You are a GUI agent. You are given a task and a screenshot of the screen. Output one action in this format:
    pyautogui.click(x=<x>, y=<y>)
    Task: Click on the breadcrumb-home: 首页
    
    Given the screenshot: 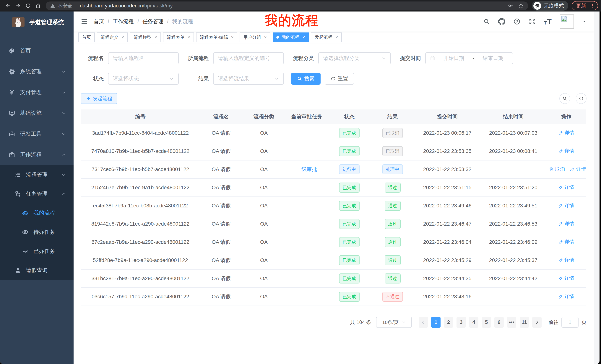 What is the action you would take?
    pyautogui.click(x=99, y=21)
    